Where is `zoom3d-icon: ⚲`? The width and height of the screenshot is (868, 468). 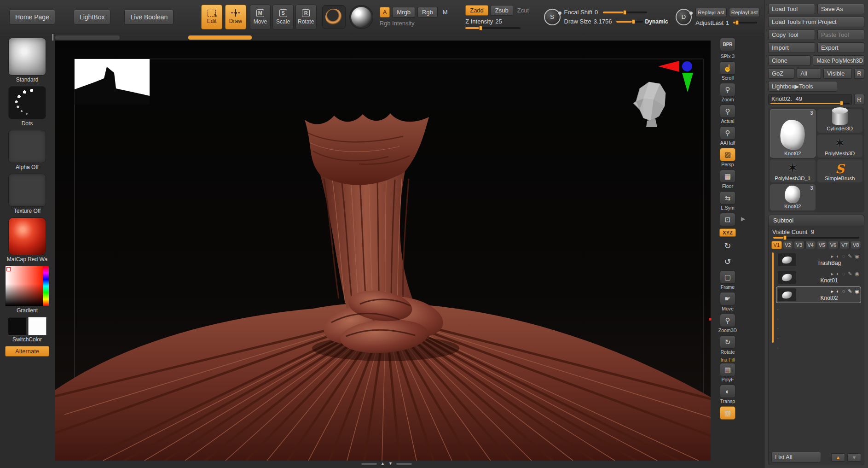 zoom3d-icon: ⚲ is located at coordinates (728, 321).